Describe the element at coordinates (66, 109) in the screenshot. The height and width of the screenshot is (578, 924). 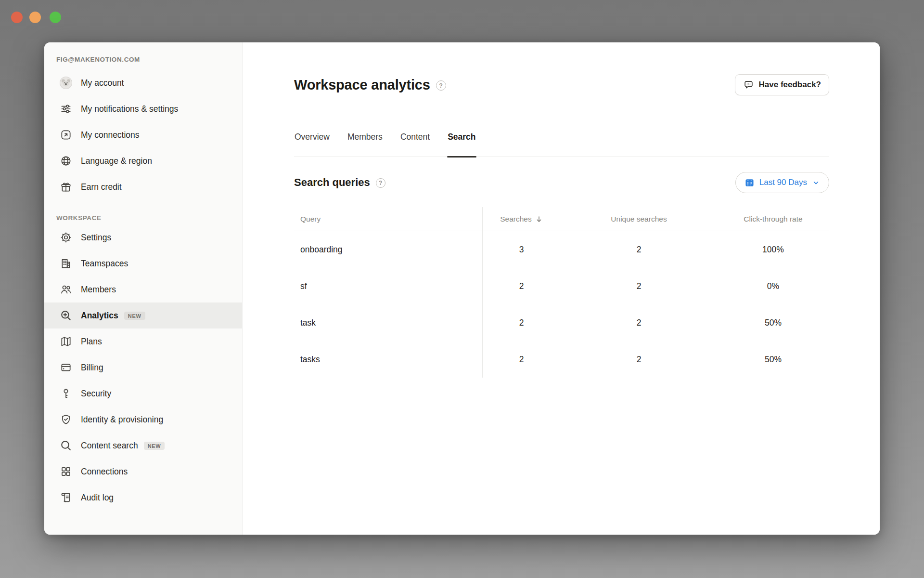
I see `sliders-icon` at that location.